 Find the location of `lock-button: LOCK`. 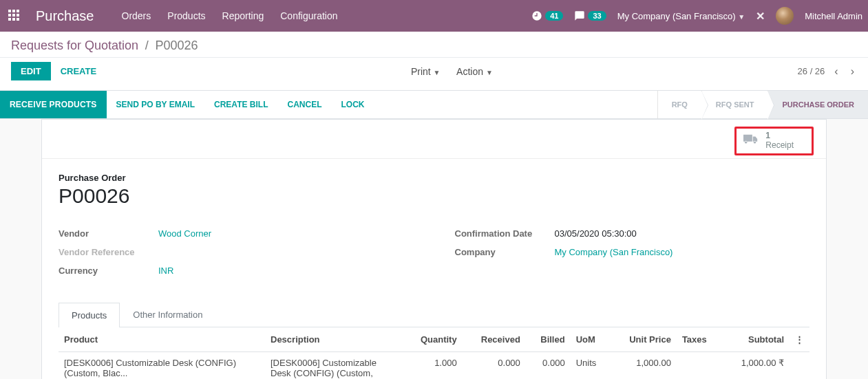

lock-button: LOCK is located at coordinates (352, 105).